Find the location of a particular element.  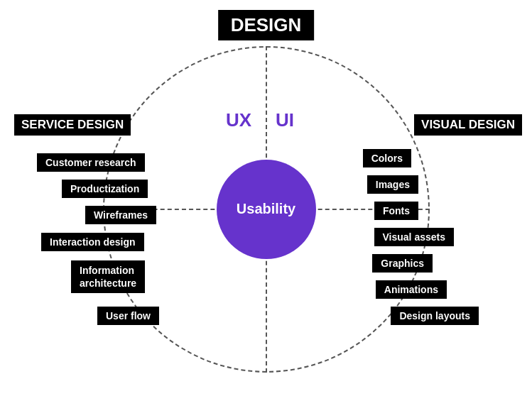

visual-design-label: VISUAL DESIGN is located at coordinates (468, 125).